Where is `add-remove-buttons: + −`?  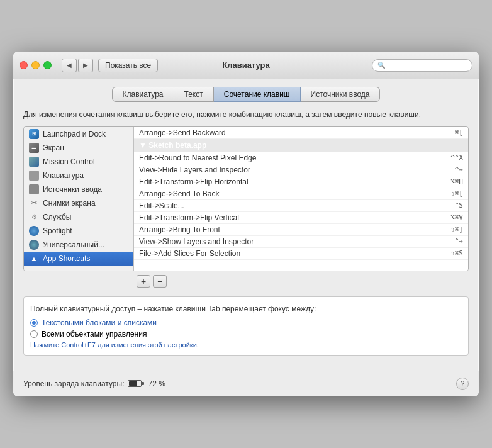
add-remove-buttons: + − is located at coordinates (246, 279).